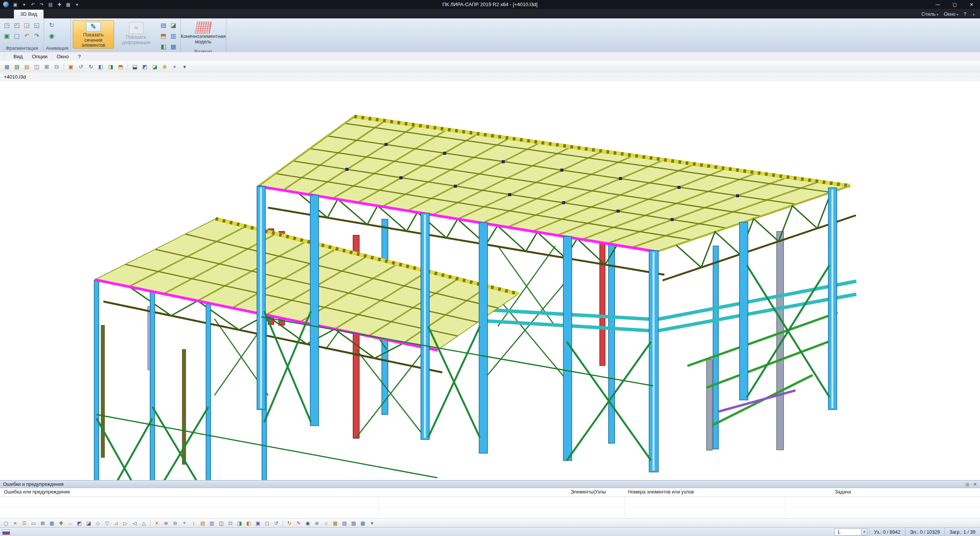 This screenshot has height=536, width=980. Describe the element at coordinates (37, 36) in the screenshot. I see `redo-fragment-icon: ↷` at that location.